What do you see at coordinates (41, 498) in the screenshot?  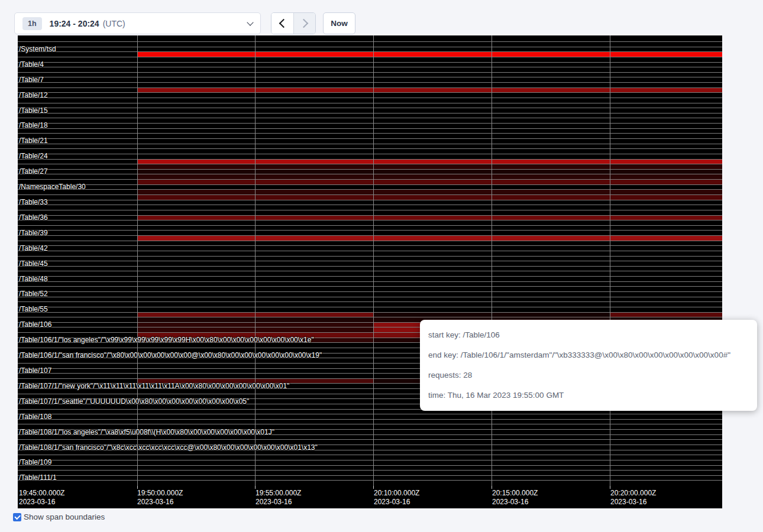 I see `axis-tick-label: 19:45:00.000Z2023-03-16` at bounding box center [41, 498].